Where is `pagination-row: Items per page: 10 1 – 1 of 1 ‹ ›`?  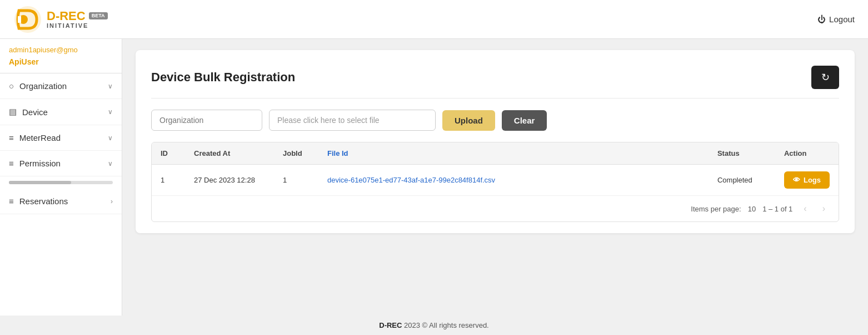 pagination-row: Items per page: 10 1 – 1 of 1 ‹ › is located at coordinates (495, 209).